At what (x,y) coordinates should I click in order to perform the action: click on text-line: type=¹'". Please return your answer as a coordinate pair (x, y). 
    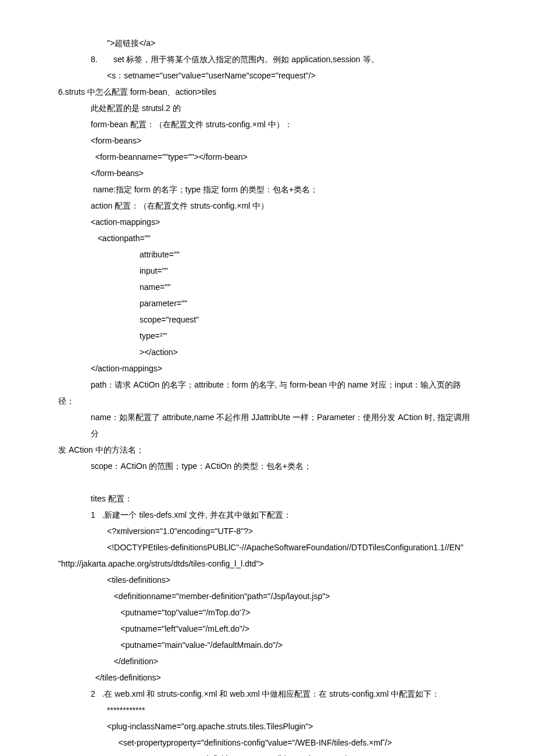
    Looking at the image, I should click on (268, 336).